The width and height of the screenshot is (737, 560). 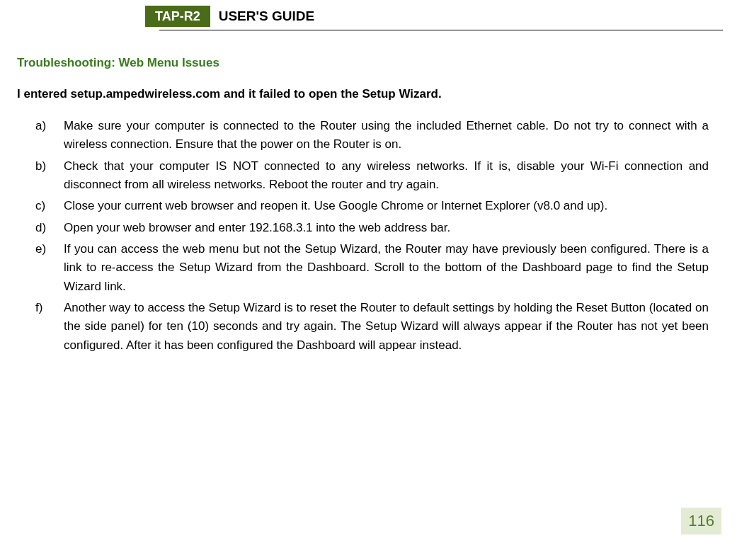 What do you see at coordinates (50, 136) in the screenshot?
I see `list-marker: a)` at bounding box center [50, 136].